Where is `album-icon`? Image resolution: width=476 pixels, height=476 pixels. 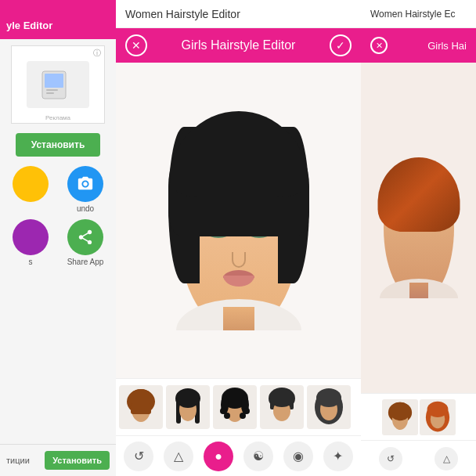 album-icon is located at coordinates (85, 184).